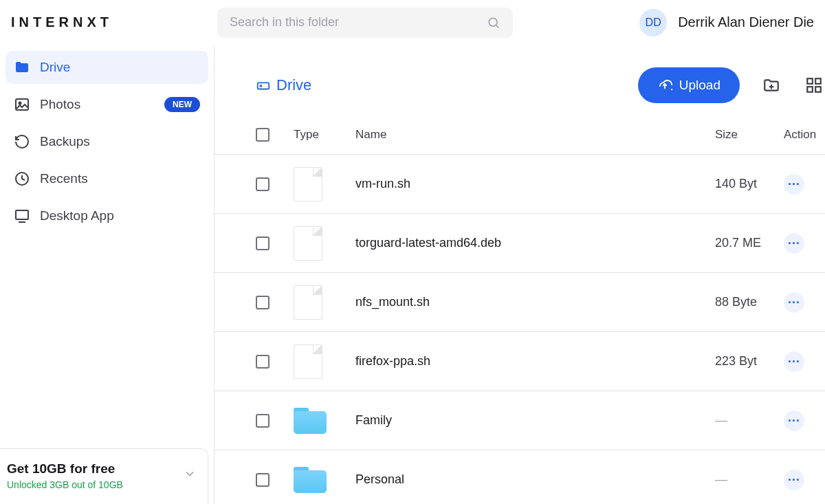 This screenshot has height=504, width=825. I want to click on header-size: Size, so click(749, 135).